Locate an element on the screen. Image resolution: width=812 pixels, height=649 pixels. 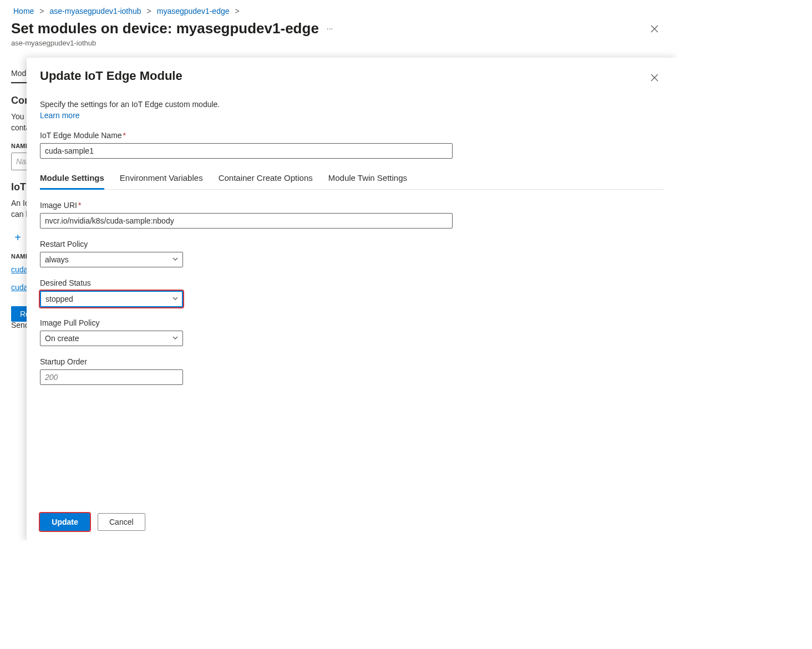
breadcrumb-iothub: ase-myasegpudev1-iothub is located at coordinates (95, 11).